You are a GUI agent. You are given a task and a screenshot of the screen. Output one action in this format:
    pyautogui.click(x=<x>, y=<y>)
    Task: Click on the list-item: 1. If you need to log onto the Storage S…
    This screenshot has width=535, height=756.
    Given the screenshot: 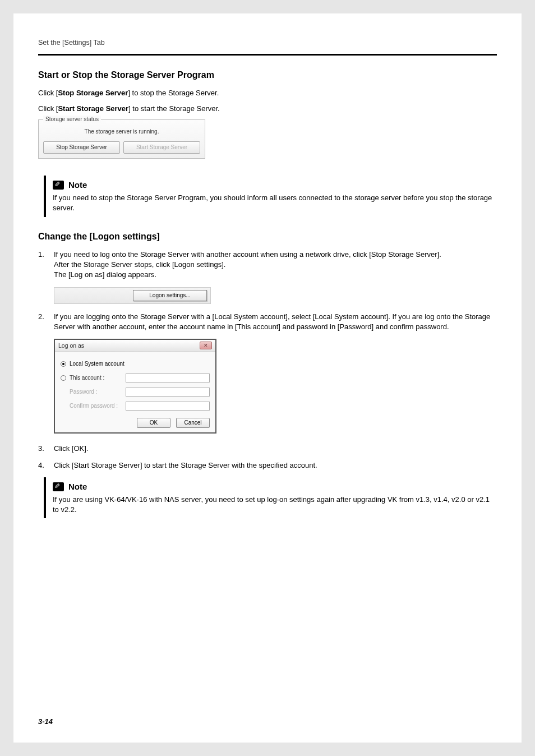 What is the action you would take?
    pyautogui.click(x=268, y=265)
    